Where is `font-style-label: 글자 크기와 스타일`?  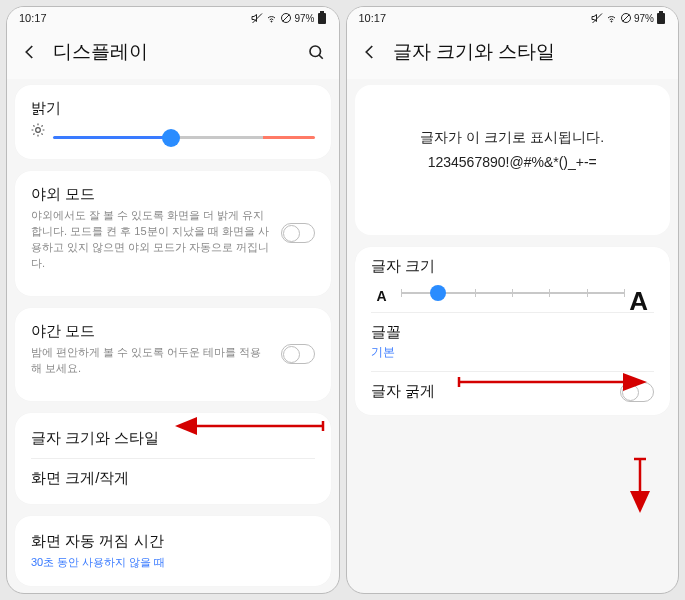
font-style-label: 글자 크기와 스타일 is located at coordinates (173, 438).